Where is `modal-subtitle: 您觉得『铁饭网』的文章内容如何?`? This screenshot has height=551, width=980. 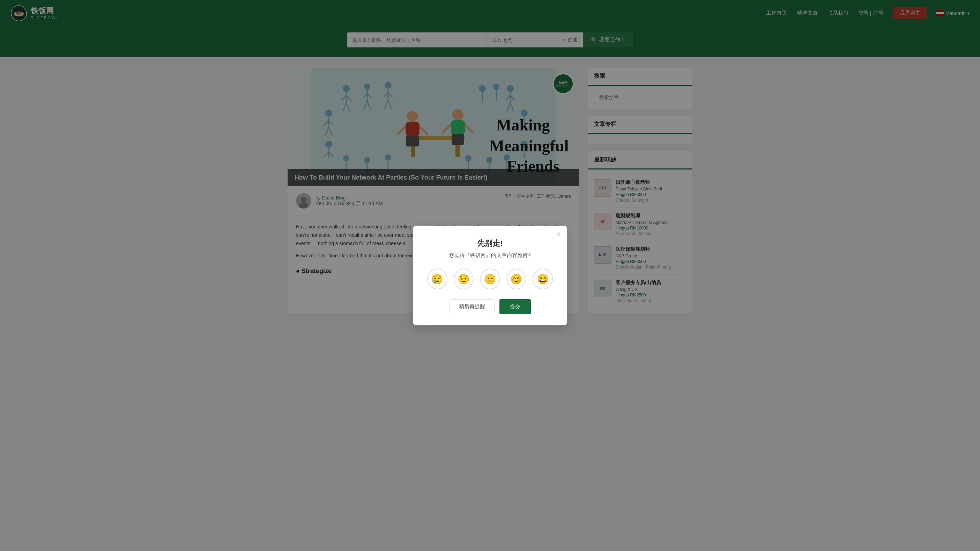 modal-subtitle: 您觉得『铁饭网』的文章内容如何? is located at coordinates (490, 256).